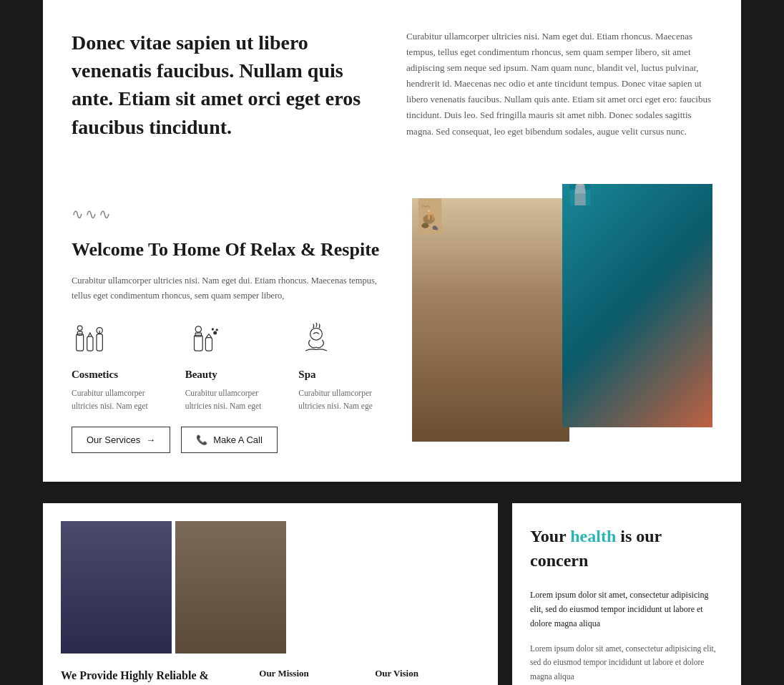 Image resolution: width=784 pixels, height=685 pixels. Describe the element at coordinates (225, 92) in the screenshot. I see `top-left: Donec vitae sapien ut libero venenatis f…` at that location.